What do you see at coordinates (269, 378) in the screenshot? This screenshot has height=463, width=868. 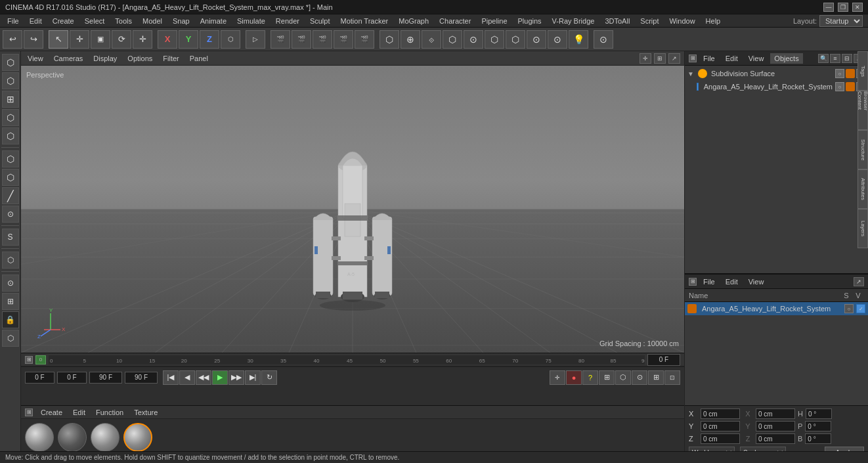 I see `loop-button: ↻` at bounding box center [269, 378].